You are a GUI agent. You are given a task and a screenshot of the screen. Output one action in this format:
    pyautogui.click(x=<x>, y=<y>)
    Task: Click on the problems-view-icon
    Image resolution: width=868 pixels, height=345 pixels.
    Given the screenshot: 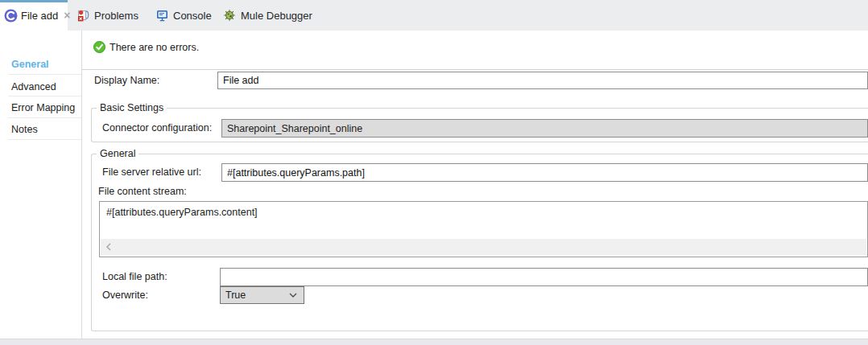 What is the action you would take?
    pyautogui.click(x=84, y=15)
    